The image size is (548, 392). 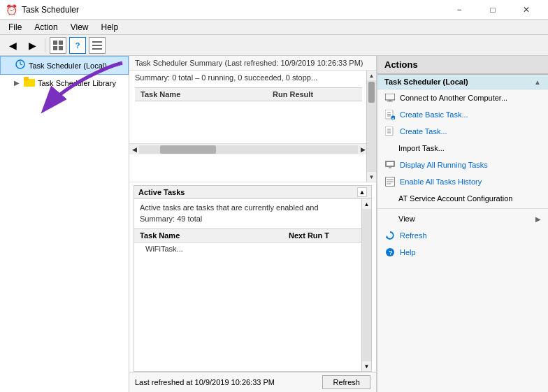 What do you see at coordinates (463, 98) in the screenshot?
I see `action-connect: Connect to Another Computer...` at bounding box center [463, 98].